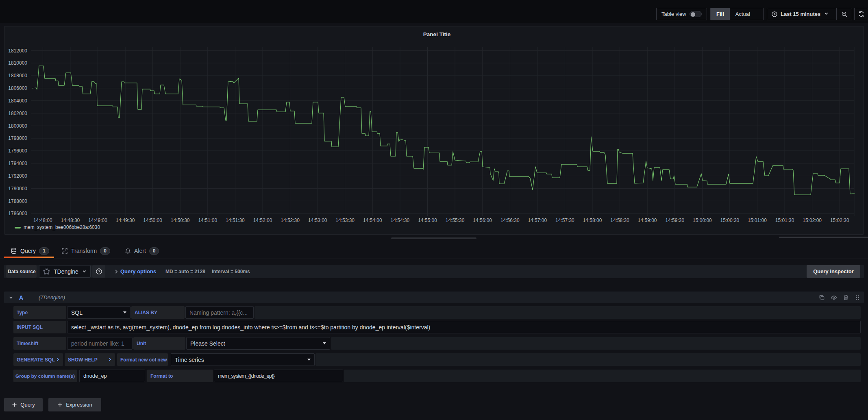 The height and width of the screenshot is (420, 868). I want to click on svg-text: 14:58:30, so click(620, 220).